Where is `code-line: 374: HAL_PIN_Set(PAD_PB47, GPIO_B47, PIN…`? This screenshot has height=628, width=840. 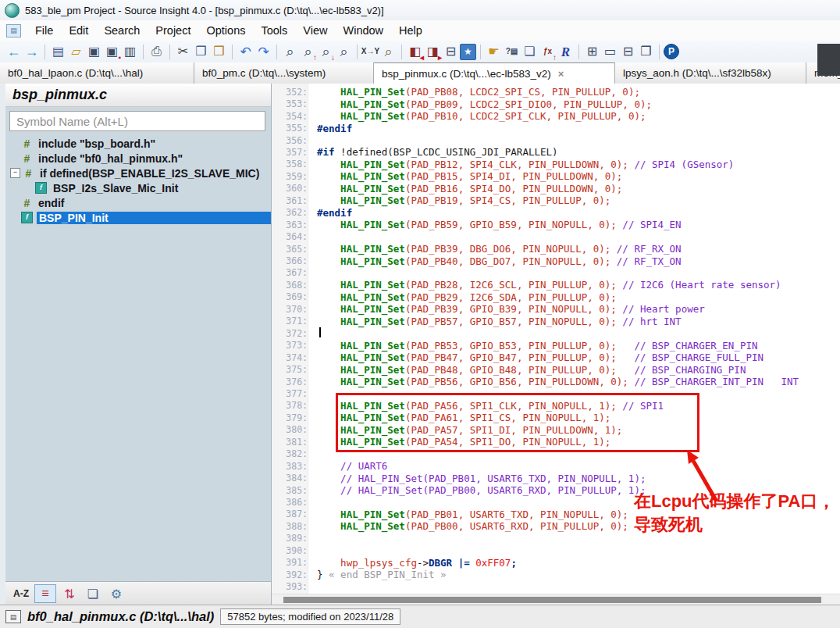 code-line: 374: HAL_PIN_Set(PAD_PB47, GPIO_B47, PIN… is located at coordinates (556, 358).